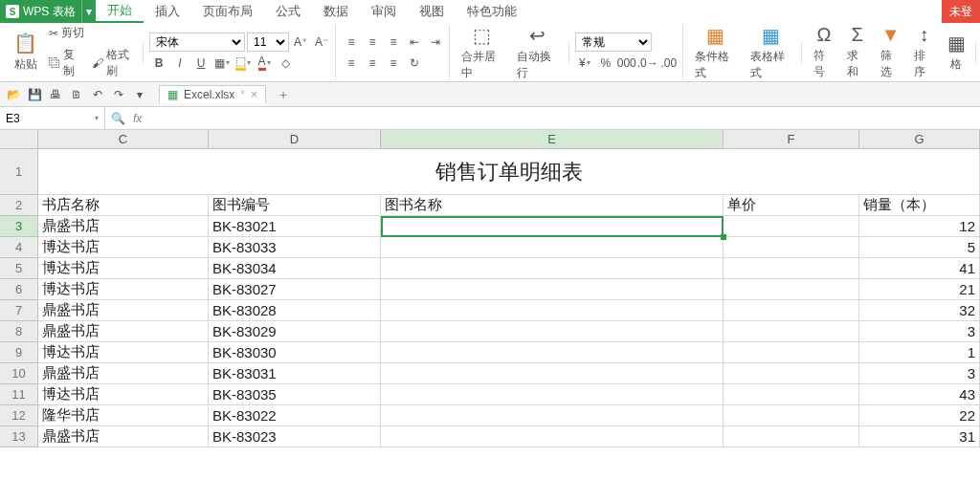 The image size is (980, 479). Describe the element at coordinates (295, 140) in the screenshot. I see `col-header-d: D` at that location.